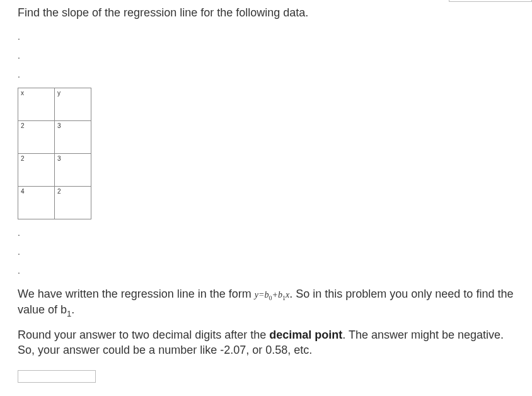 This screenshot has width=532, height=396. I want to click on table-row: 4 2, so click(55, 203).